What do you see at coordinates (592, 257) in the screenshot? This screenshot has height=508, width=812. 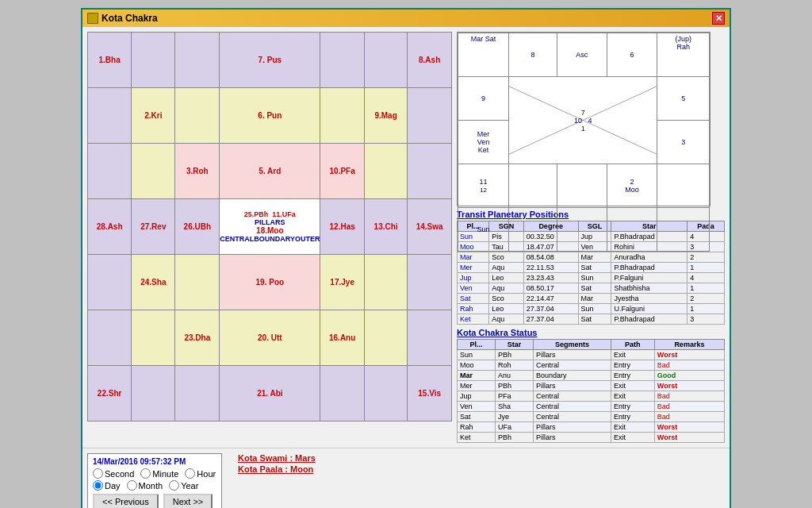 I see `transit-row: MarSco08.54.08MarAnuradha2` at bounding box center [592, 257].